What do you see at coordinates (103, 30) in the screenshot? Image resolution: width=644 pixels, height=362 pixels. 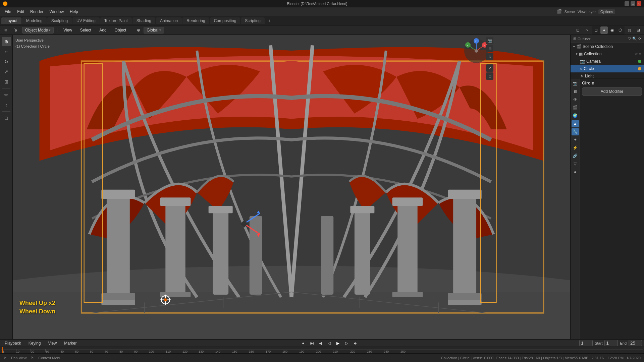 I see `add-menu: Add` at bounding box center [103, 30].